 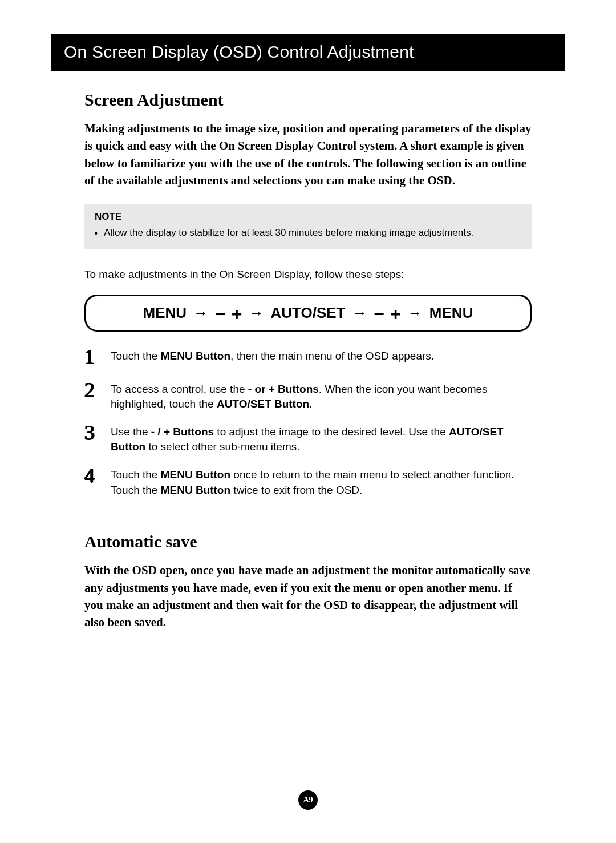 What do you see at coordinates (308, 155) in the screenshot?
I see `section-intro-1: Making adjustments to the image size, po…` at bounding box center [308, 155].